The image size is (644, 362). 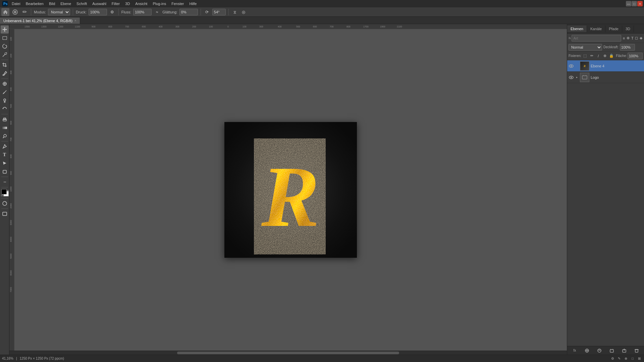 I want to click on eraser-tool, so click(x=5, y=119).